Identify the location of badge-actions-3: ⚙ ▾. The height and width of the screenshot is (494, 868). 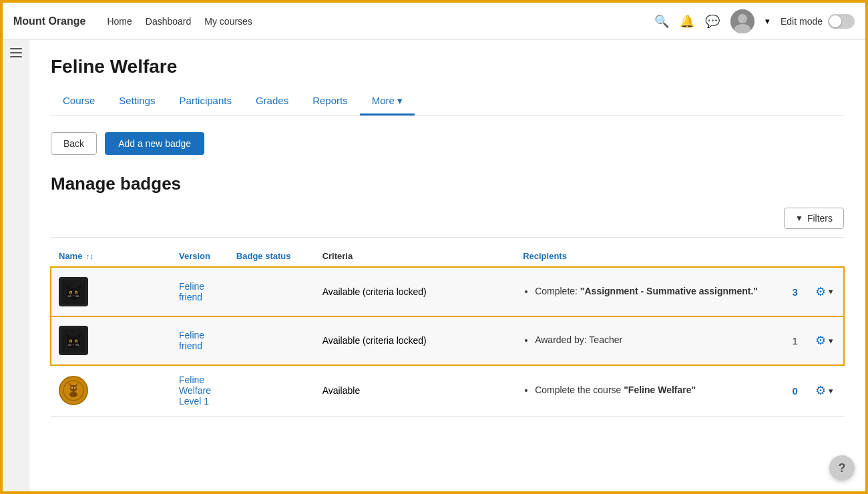
(825, 391).